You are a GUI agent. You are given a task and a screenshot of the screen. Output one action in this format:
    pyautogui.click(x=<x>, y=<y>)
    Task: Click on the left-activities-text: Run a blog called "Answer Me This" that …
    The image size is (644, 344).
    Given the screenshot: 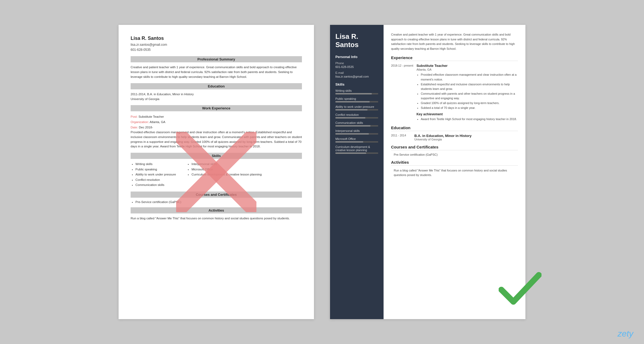 What is the action you would take?
    pyautogui.click(x=216, y=219)
    